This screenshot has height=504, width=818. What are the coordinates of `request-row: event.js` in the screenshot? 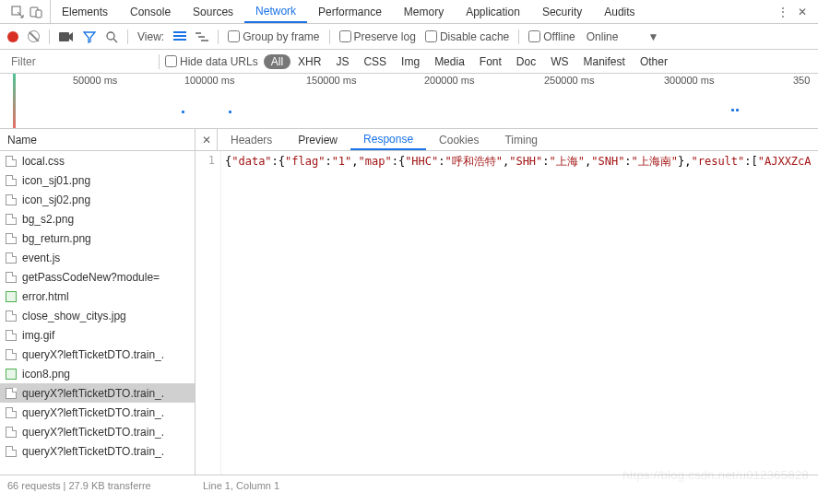 It's located at (98, 258).